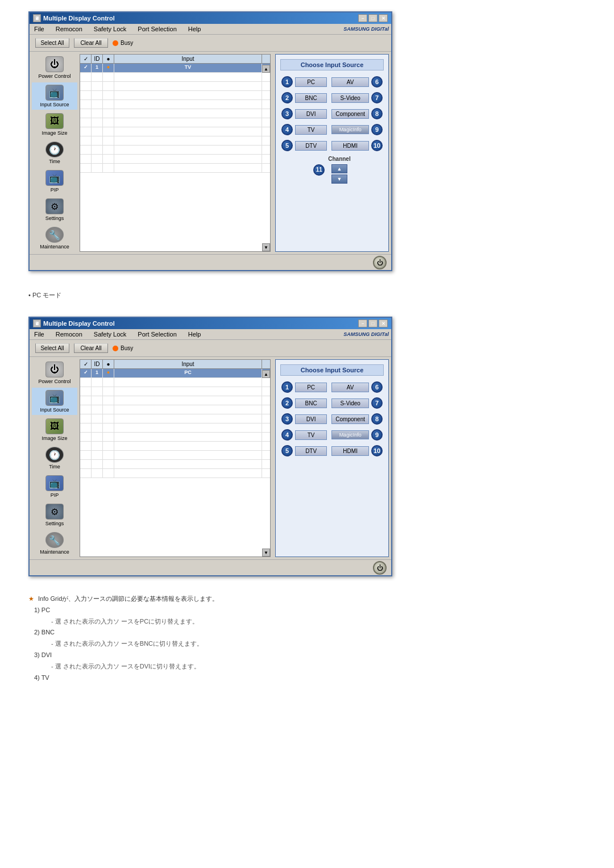 Image resolution: width=614 pixels, height=868 pixels. I want to click on dvi-button-2: DVI, so click(311, 420).